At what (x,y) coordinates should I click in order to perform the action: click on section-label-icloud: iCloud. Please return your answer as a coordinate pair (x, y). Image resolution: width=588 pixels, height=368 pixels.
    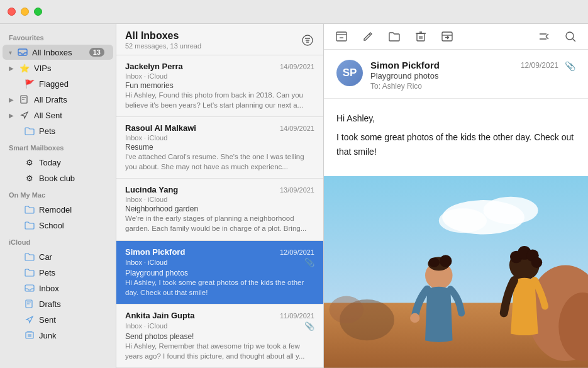
    Looking at the image, I should click on (58, 241).